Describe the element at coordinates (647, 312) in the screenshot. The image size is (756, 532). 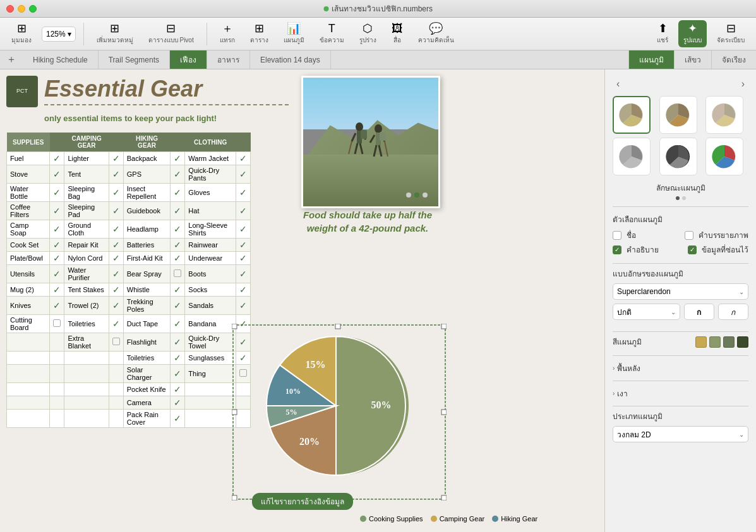
I see `font-style-select: ปกติ ⌄` at that location.